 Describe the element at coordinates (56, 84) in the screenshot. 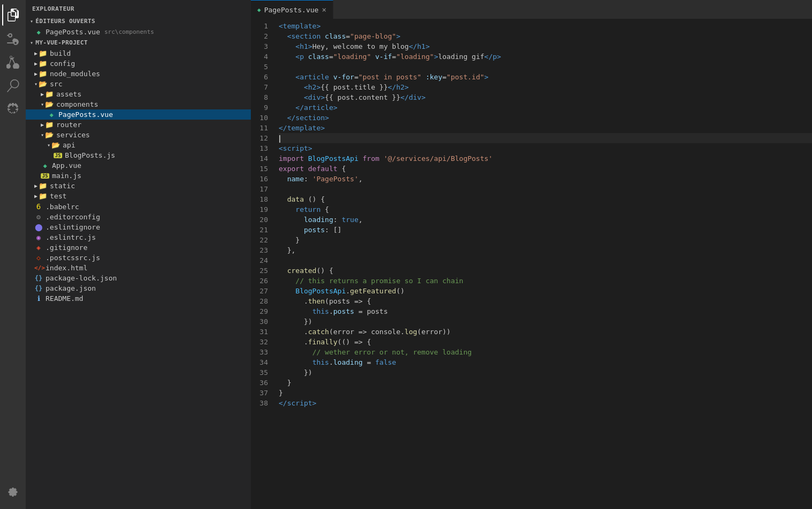

I see `folder-label-src: src` at that location.